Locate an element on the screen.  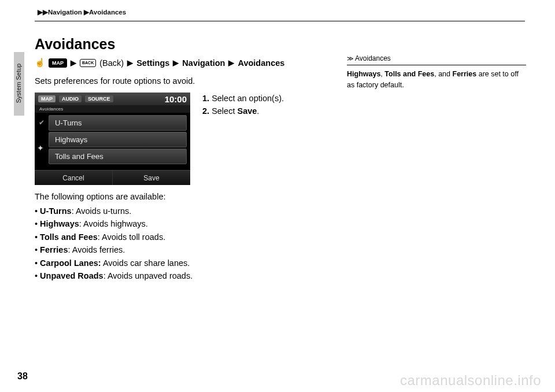
option-rest: : Avoids toll roads. is located at coordinates (132, 237).